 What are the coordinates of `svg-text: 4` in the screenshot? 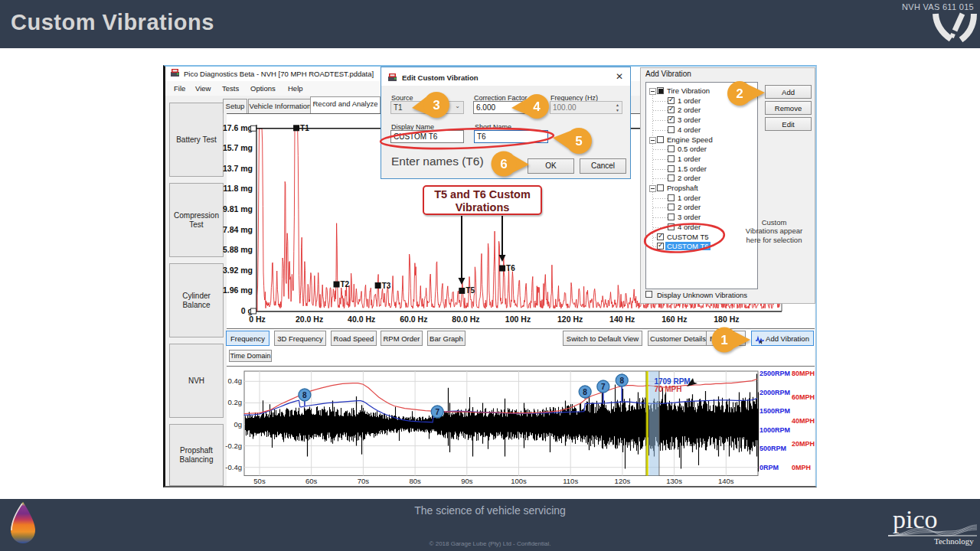 It's located at (537, 107).